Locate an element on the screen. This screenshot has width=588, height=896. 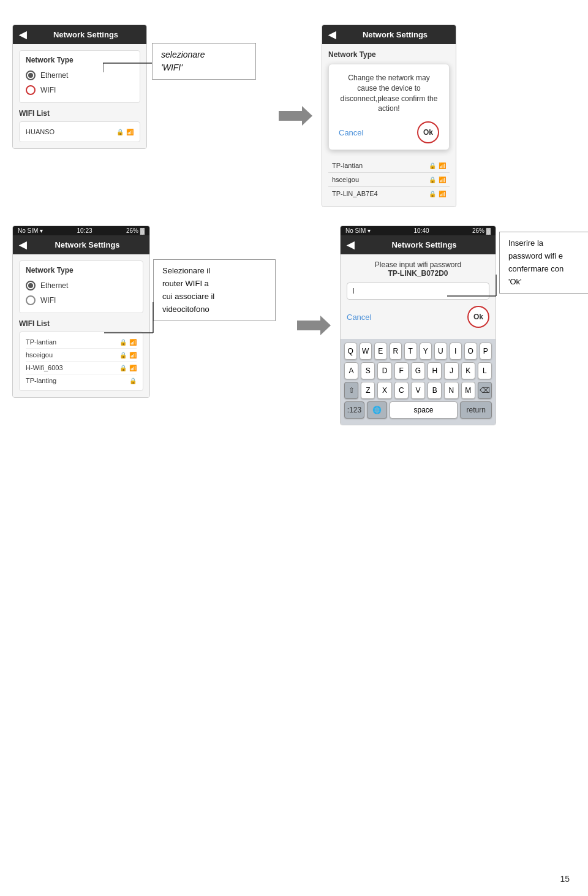
wifi-icons-hs: 🔒 📶 is located at coordinates (437, 180).